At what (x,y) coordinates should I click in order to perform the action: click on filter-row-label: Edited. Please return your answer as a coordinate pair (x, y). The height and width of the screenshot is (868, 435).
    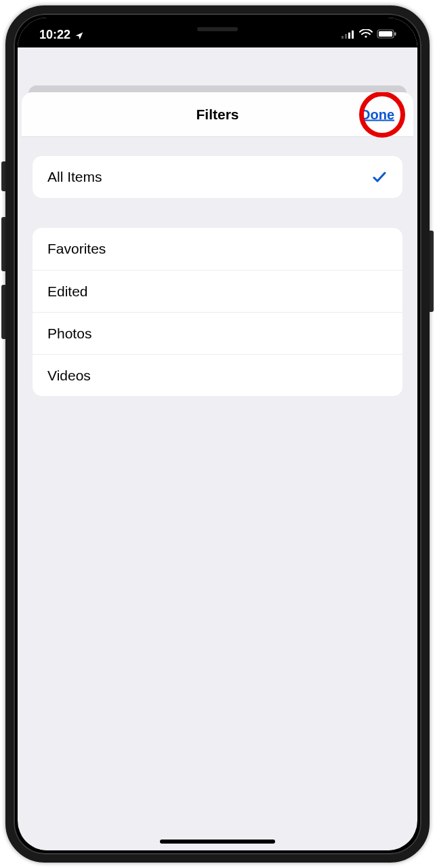
    Looking at the image, I should click on (68, 292).